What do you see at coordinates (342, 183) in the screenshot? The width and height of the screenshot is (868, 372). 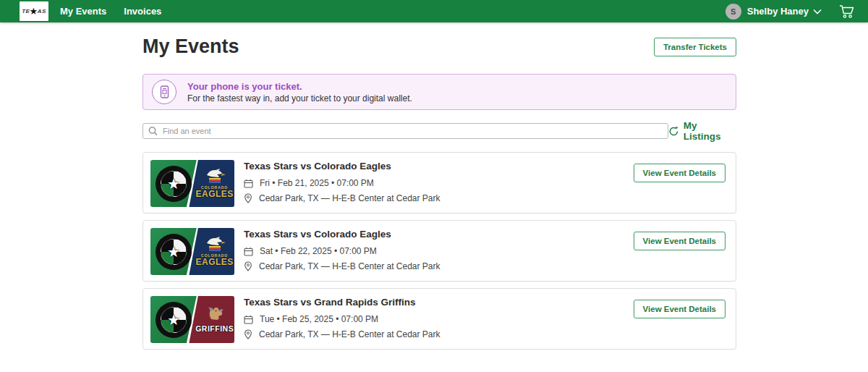 I see `event-datetime-row: Fri • Feb 21, 2025 • 07:00 PM` at bounding box center [342, 183].